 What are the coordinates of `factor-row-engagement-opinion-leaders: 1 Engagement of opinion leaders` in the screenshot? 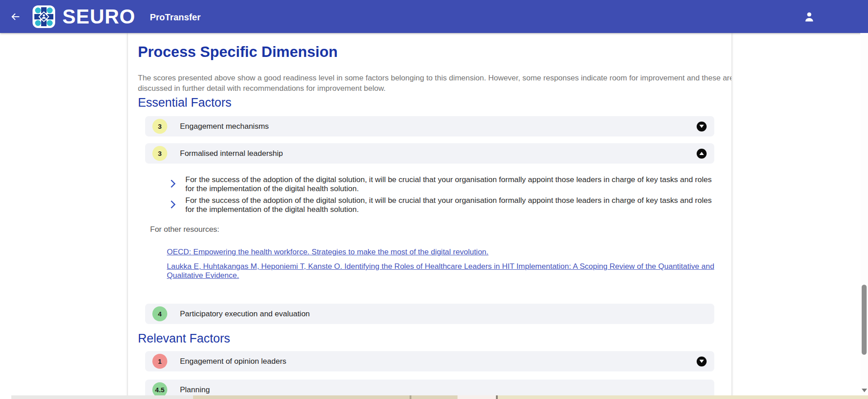 It's located at (429, 361).